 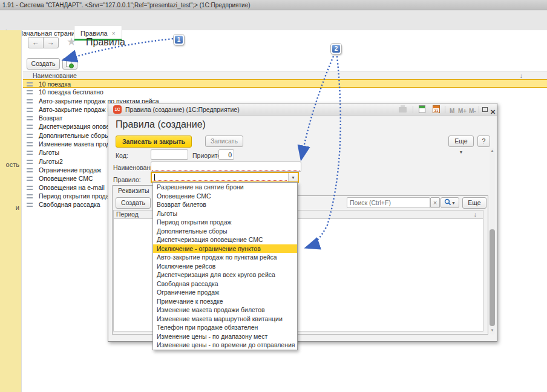 I want to click on scroll-up-icon: ▲, so click(x=493, y=151).